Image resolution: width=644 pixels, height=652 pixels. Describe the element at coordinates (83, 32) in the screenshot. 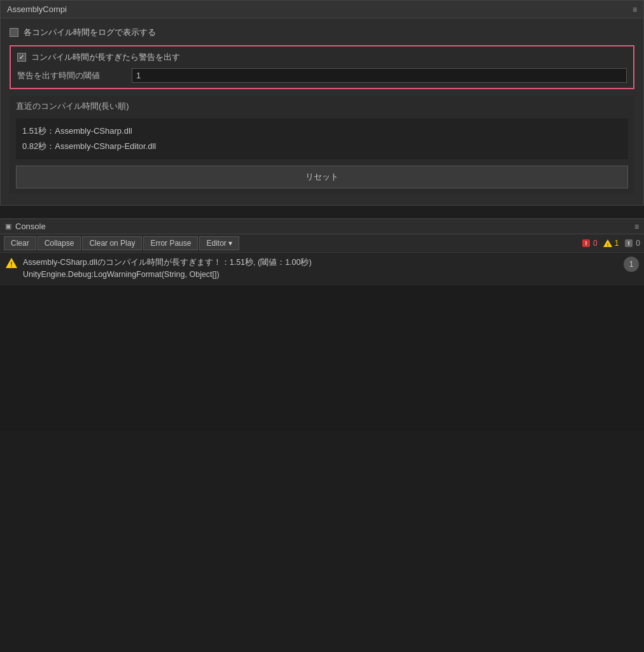

I see `log-compile-time-label: 各コンパイル時間をログで表示する` at that location.